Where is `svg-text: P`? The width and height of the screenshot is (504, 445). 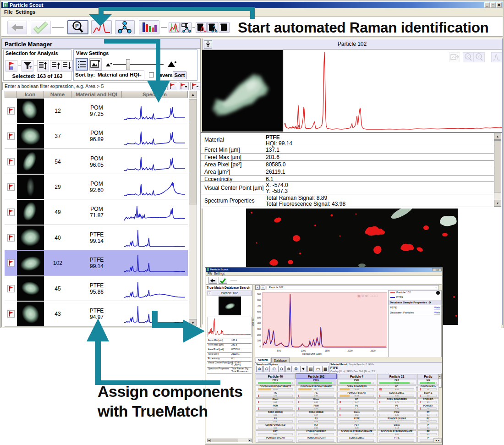
svg-text: P is located at coordinates (77, 26).